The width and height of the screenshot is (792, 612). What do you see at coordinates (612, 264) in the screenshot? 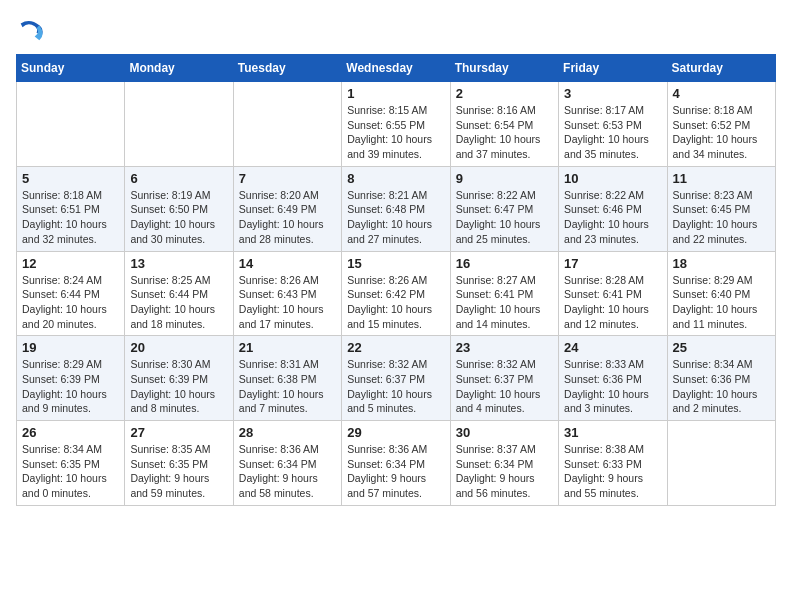
I see `day-number: 17` at bounding box center [612, 264].